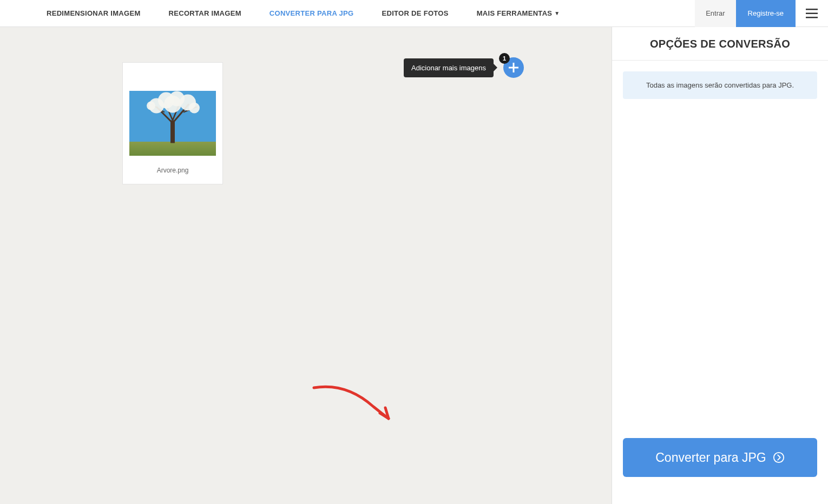 This screenshot has width=828, height=504. I want to click on plus-icon, so click(514, 68).